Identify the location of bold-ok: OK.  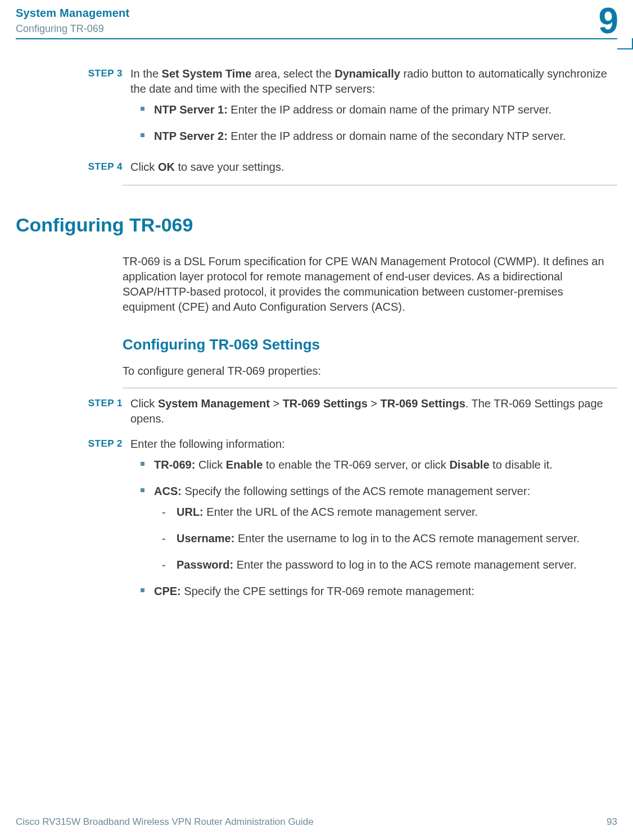
(166, 167).